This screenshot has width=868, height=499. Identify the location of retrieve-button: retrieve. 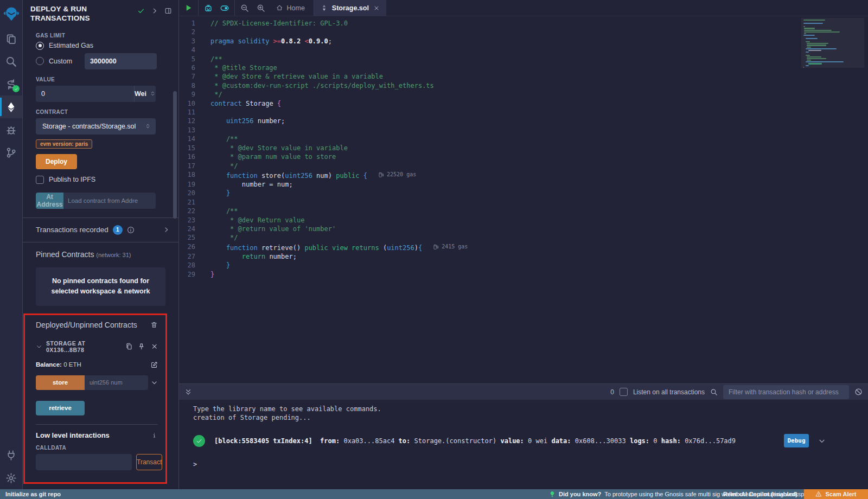
(60, 408).